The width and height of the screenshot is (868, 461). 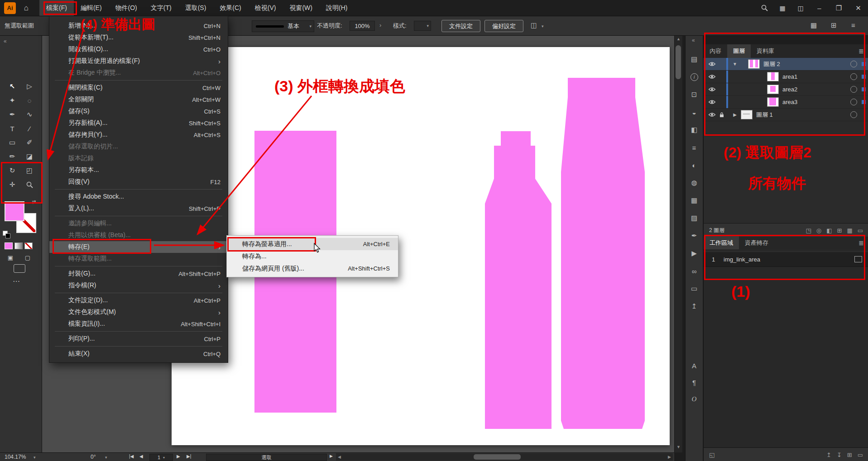 I want to click on fill-color-swatch, so click(x=14, y=211).